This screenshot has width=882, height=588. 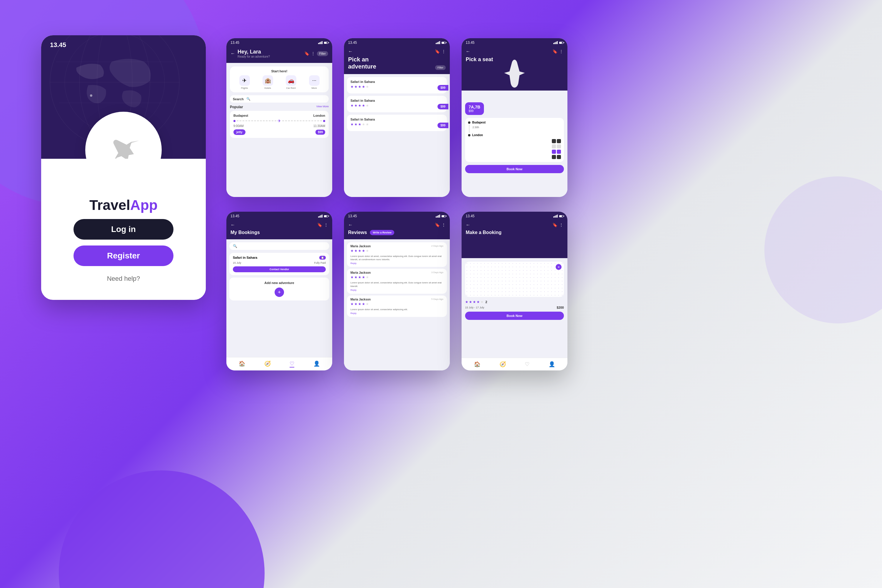 What do you see at coordinates (124, 230) in the screenshot?
I see `login-button: Log in` at bounding box center [124, 230].